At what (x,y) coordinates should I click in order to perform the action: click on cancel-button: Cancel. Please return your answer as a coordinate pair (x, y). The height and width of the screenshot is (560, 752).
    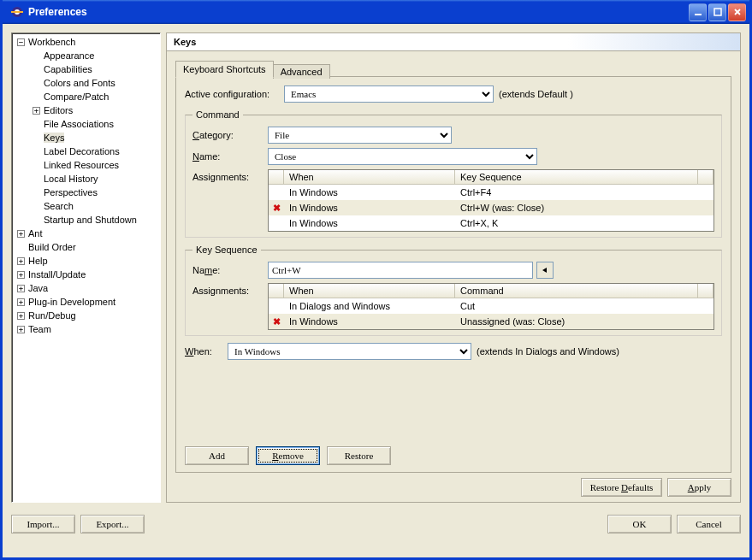
    Looking at the image, I should click on (708, 524).